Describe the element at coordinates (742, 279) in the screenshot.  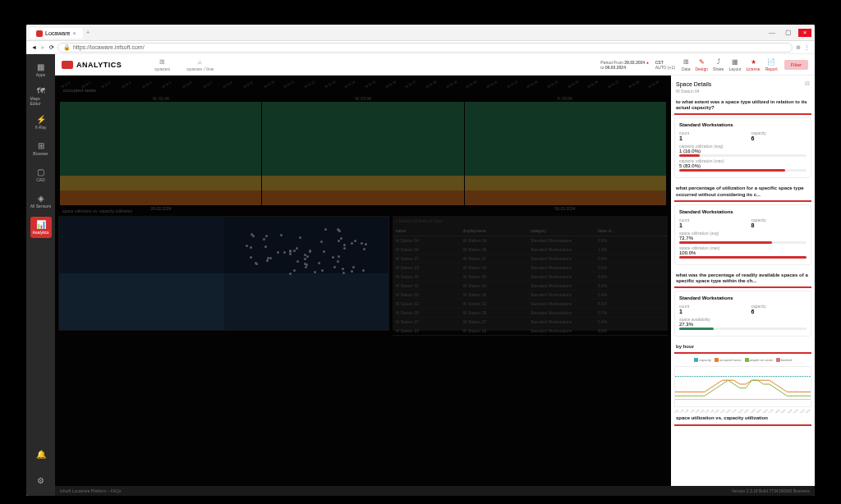
I see `question-3: what was the percentage of readily avail…` at that location.